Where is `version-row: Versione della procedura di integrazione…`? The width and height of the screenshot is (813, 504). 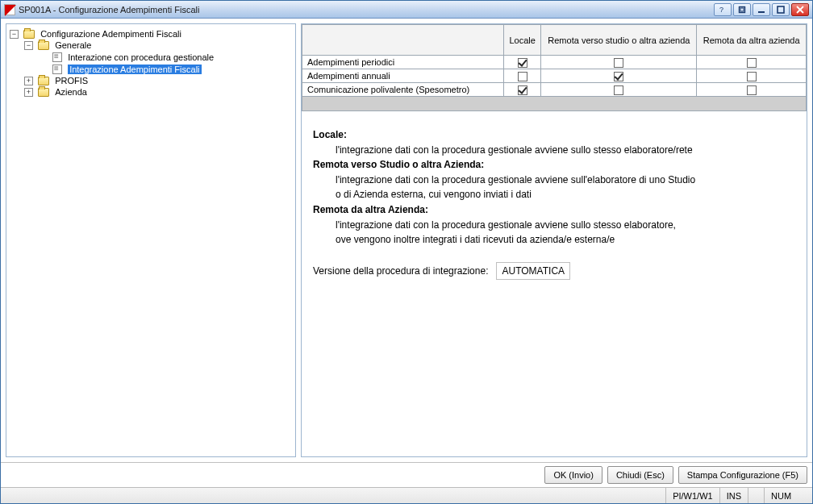
version-row: Versione della procedura di integrazione… is located at coordinates (550, 271).